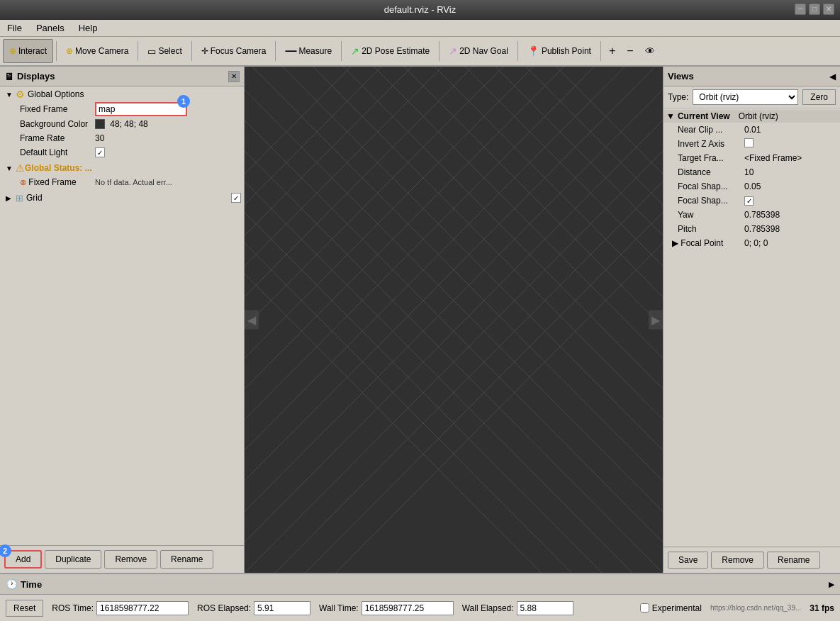 The height and width of the screenshot is (621, 840). What do you see at coordinates (100, 124) in the screenshot?
I see `color-swatch` at bounding box center [100, 124].